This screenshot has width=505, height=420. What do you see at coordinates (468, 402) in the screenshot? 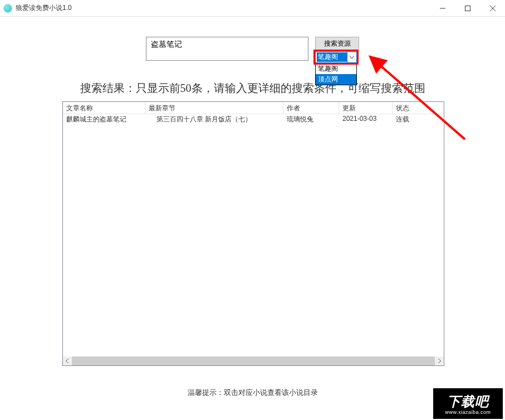
I see `watermark-text: 下载吧` at bounding box center [468, 402].